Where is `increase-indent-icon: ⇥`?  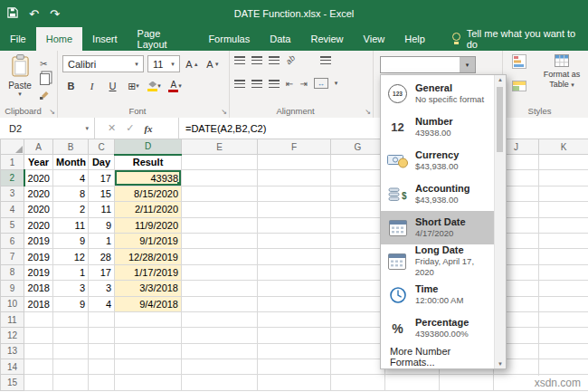 increase-indent-icon: ⇥ is located at coordinates (303, 83).